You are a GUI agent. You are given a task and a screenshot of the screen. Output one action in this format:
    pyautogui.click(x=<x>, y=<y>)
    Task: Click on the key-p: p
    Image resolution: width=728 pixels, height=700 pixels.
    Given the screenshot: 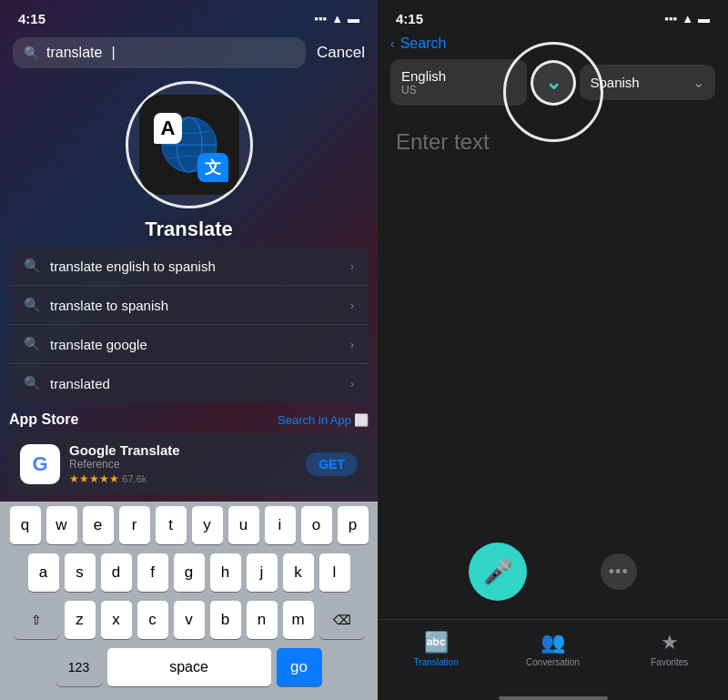 What is the action you would take?
    pyautogui.click(x=353, y=525)
    